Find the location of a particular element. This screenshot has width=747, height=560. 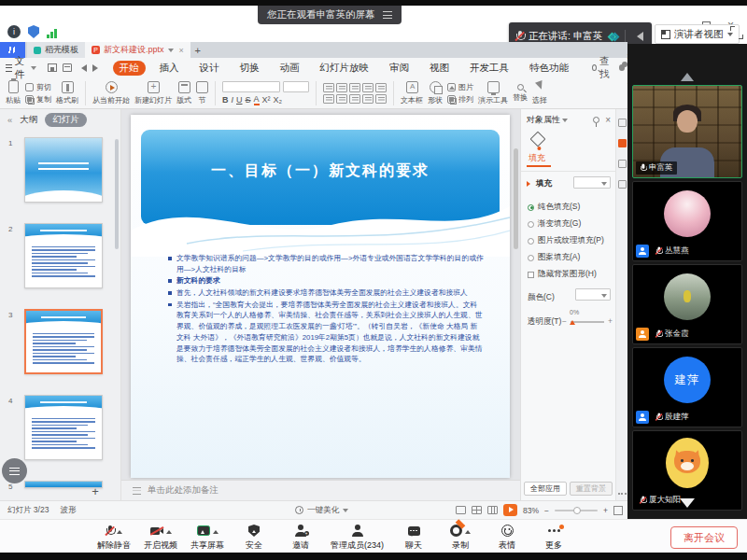

fill-option-radio: 纯色填充(S) is located at coordinates (571, 207).